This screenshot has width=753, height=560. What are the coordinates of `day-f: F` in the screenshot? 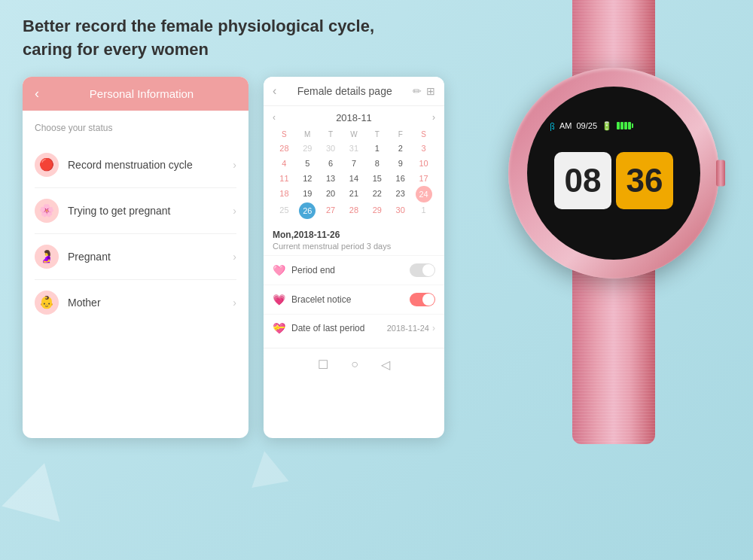 It's located at (401, 134).